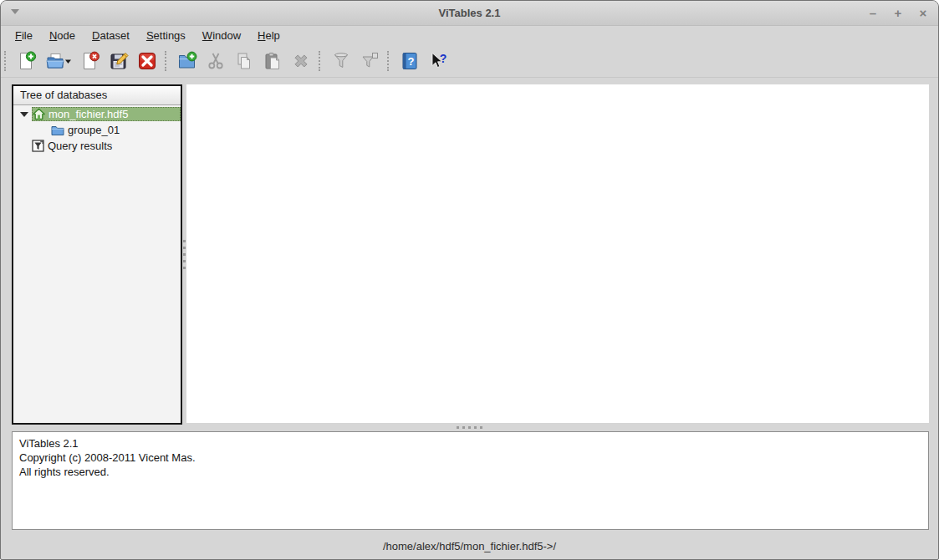 This screenshot has width=939, height=560. I want to click on maximize-button: +, so click(898, 13).